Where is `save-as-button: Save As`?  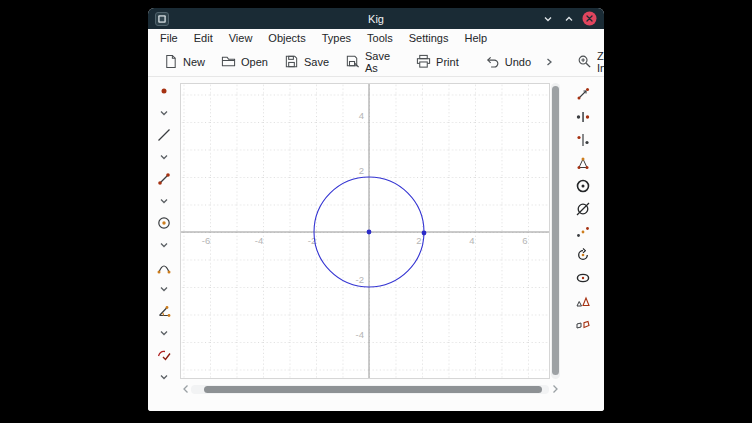
save-as-button: Save As is located at coordinates (368, 62).